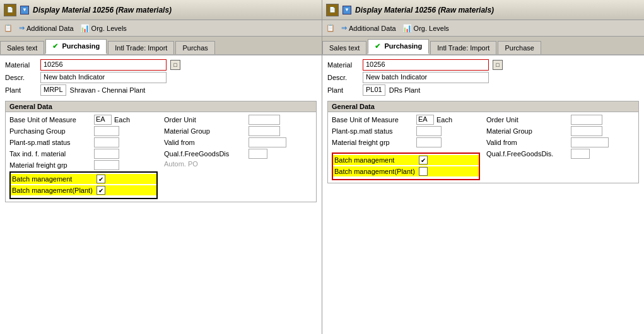  I want to click on left-descr-input: New batch Indicator, so click(103, 78).